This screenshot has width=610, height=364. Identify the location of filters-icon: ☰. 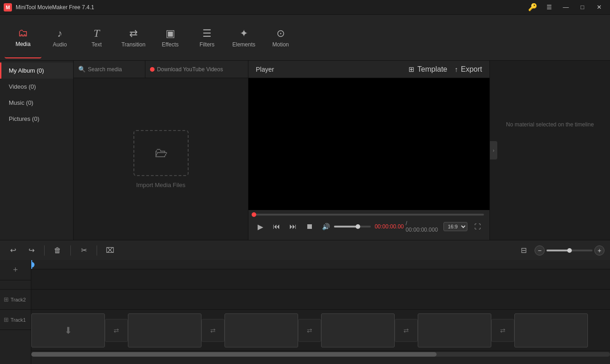
(207, 34).